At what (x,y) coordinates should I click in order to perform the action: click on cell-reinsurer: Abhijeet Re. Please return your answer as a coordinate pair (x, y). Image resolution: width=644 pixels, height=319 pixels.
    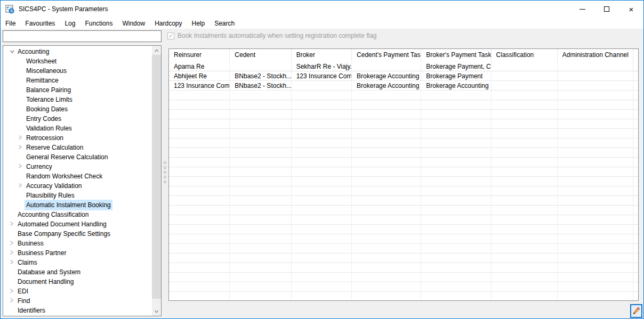
    Looking at the image, I should click on (199, 76).